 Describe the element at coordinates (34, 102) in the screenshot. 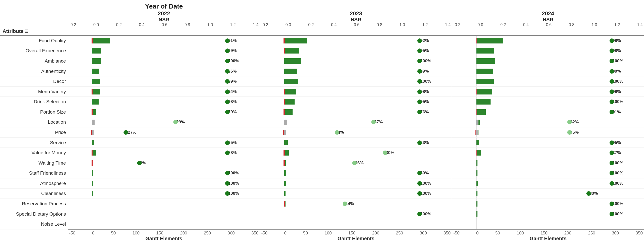

I see `attr-label-6: Drink Selection` at that location.